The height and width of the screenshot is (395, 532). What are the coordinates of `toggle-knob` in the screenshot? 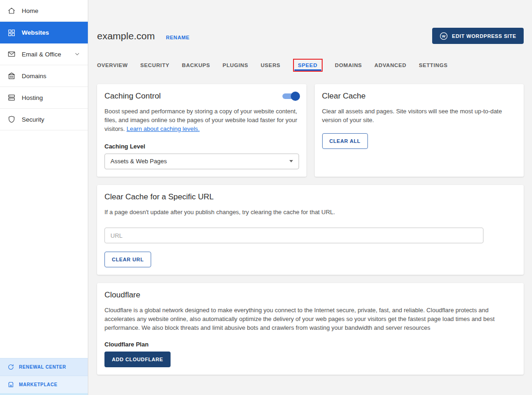 It's located at (295, 96).